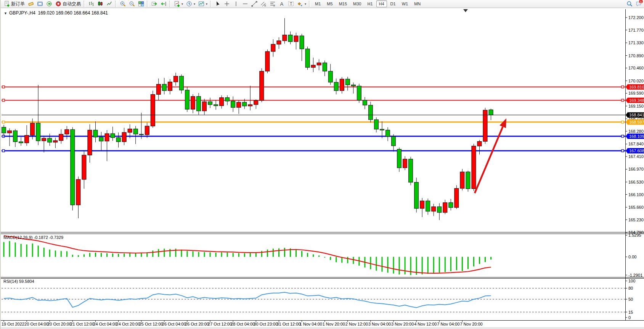 The image size is (644, 329). Describe the element at coordinates (31, 4) in the screenshot. I see `gold-button` at that location.